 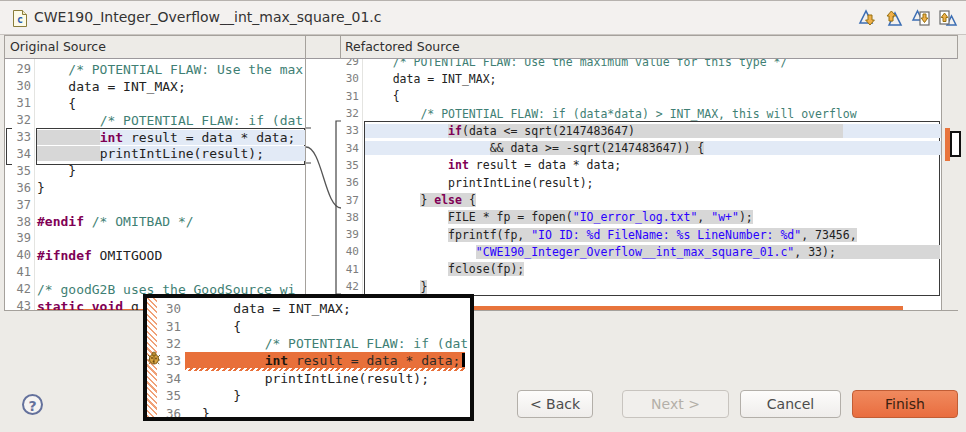 I want to click on help-button: ?, so click(x=32, y=404).